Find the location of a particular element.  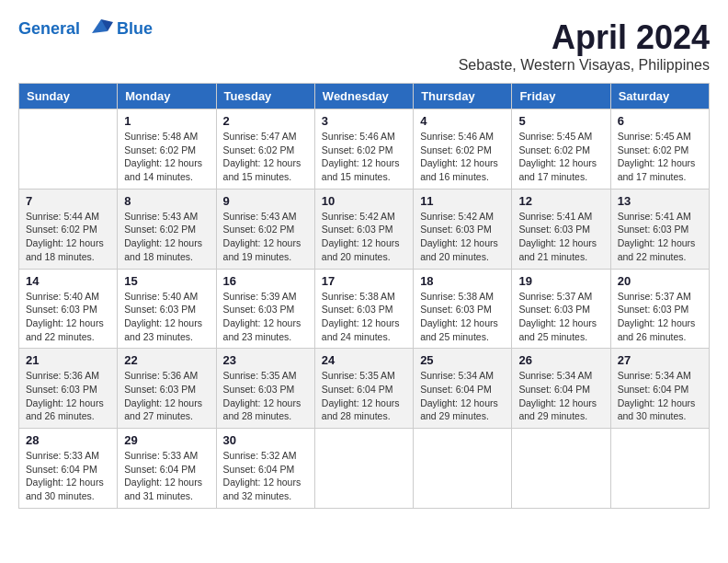

col-sunday: Sunday is located at coordinates (68, 97).